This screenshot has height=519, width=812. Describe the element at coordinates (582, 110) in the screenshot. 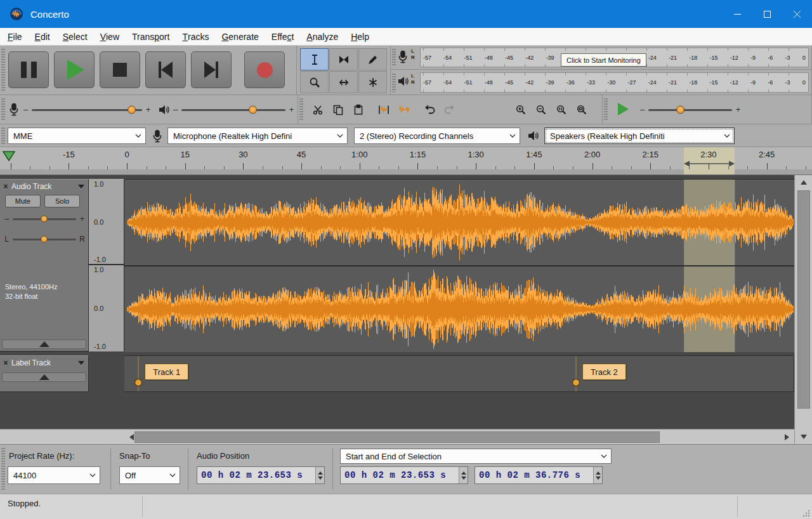

I see `zoom-project-button` at that location.